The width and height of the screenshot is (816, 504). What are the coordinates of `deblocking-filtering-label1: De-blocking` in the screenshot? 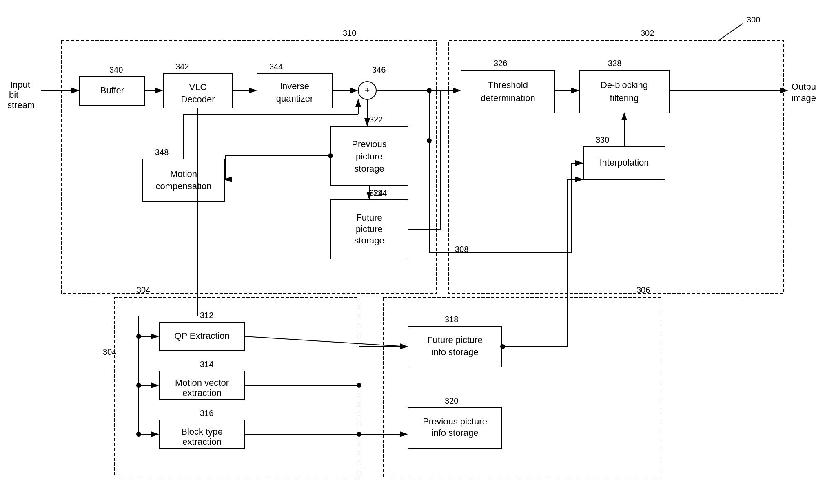 It's located at (624, 85).